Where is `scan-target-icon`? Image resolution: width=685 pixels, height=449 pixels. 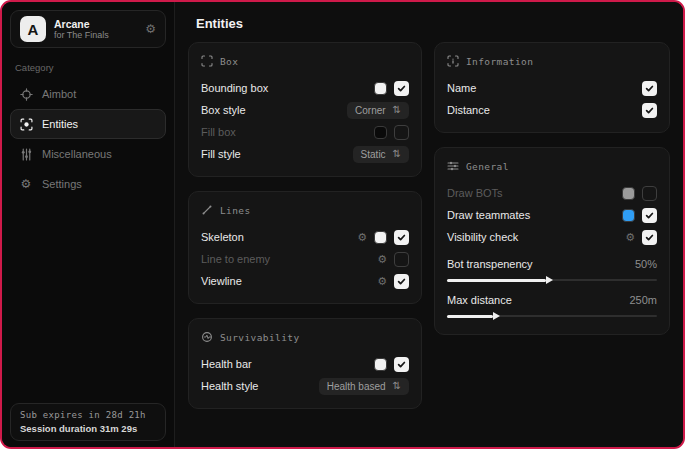
scan-target-icon is located at coordinates (26, 124).